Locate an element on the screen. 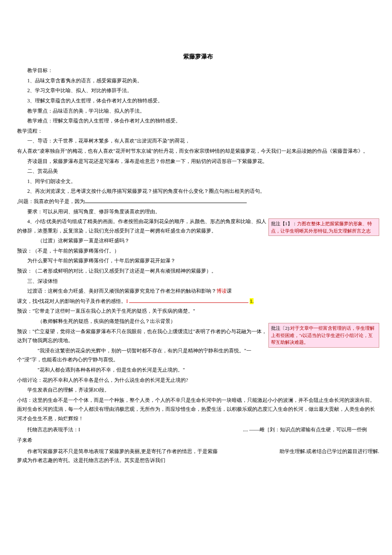  s2-req: 要求：可以从用词、描写角度、修辞等角度谈喜欢的理由。 is located at coordinates (198, 212).